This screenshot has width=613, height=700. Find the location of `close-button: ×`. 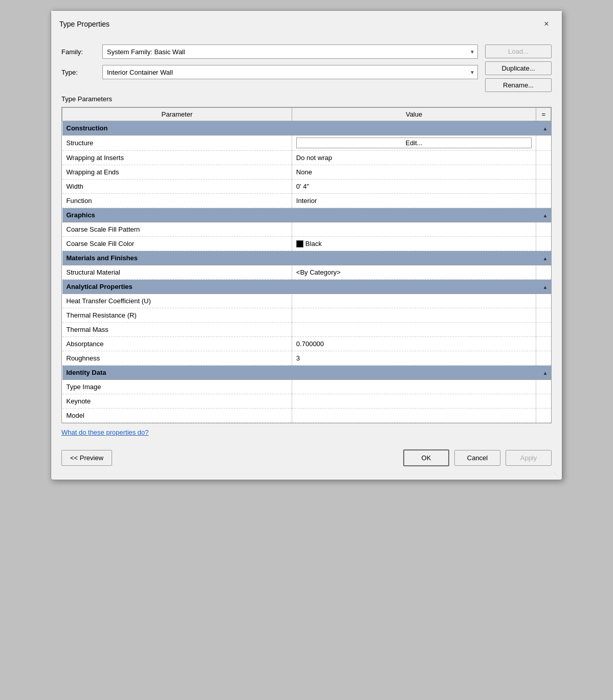

close-button: × is located at coordinates (546, 24).